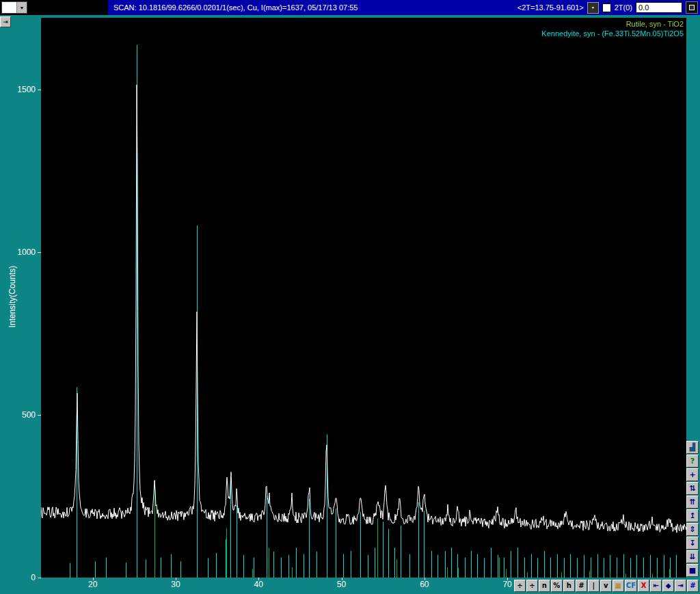 The width and height of the screenshot is (700, 594). Describe the element at coordinates (692, 488) in the screenshot. I see `swap-axes-button: ⇅` at that location.